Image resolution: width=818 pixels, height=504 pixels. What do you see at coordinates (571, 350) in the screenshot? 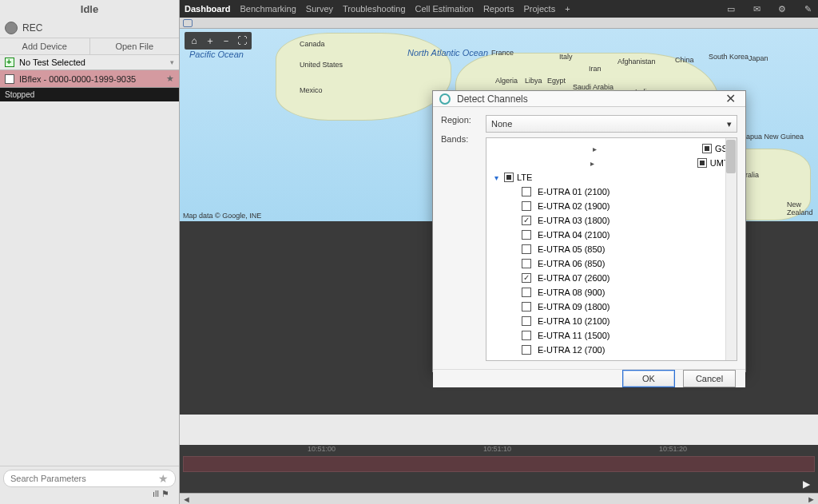
I see `item-label: E-UTRA 12 (700)` at bounding box center [571, 350].